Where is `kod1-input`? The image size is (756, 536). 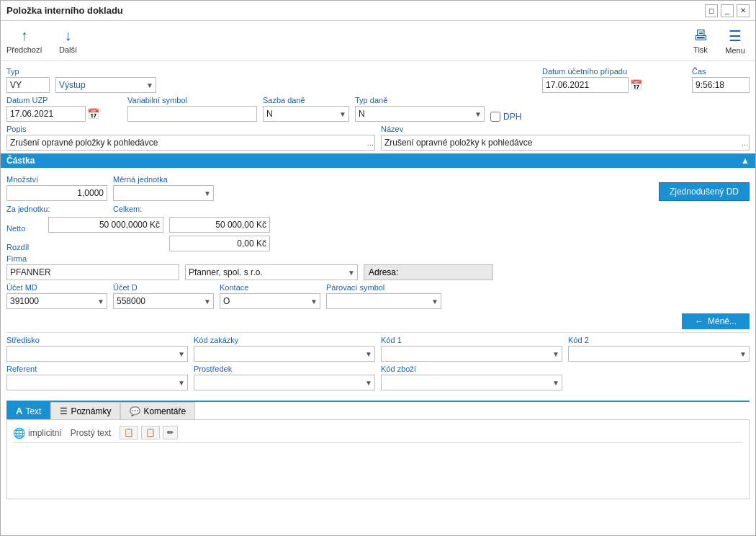 kod1-input is located at coordinates (472, 354).